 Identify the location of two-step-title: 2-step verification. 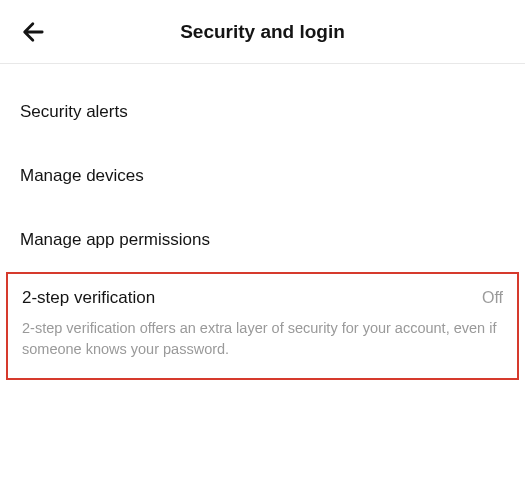
(88, 298).